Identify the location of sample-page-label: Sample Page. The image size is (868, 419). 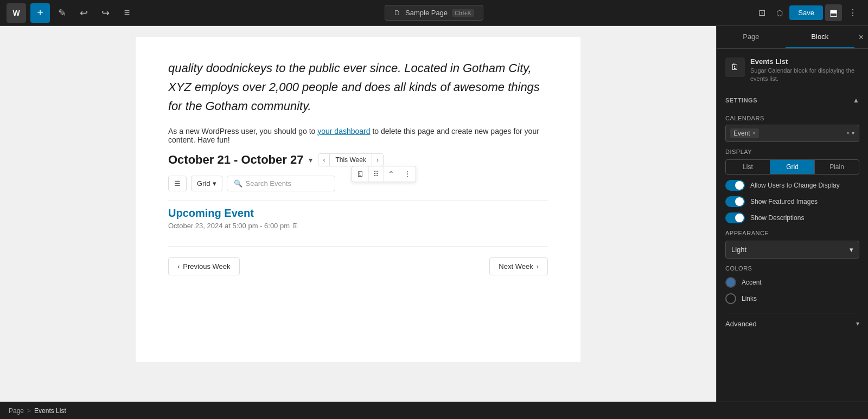
(426, 13).